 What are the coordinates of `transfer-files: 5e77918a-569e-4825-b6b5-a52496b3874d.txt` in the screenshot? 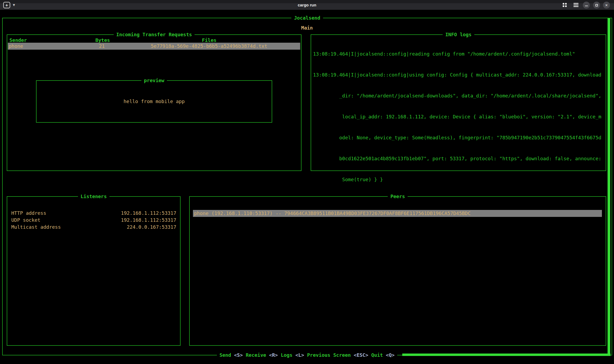 It's located at (209, 46).